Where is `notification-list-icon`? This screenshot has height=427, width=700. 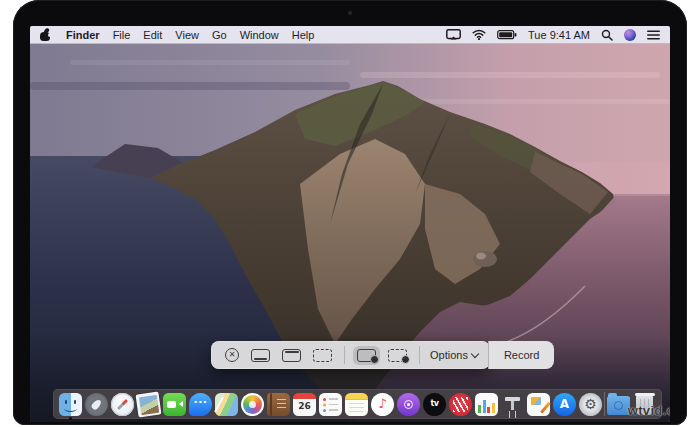
notification-list-icon is located at coordinates (654, 35).